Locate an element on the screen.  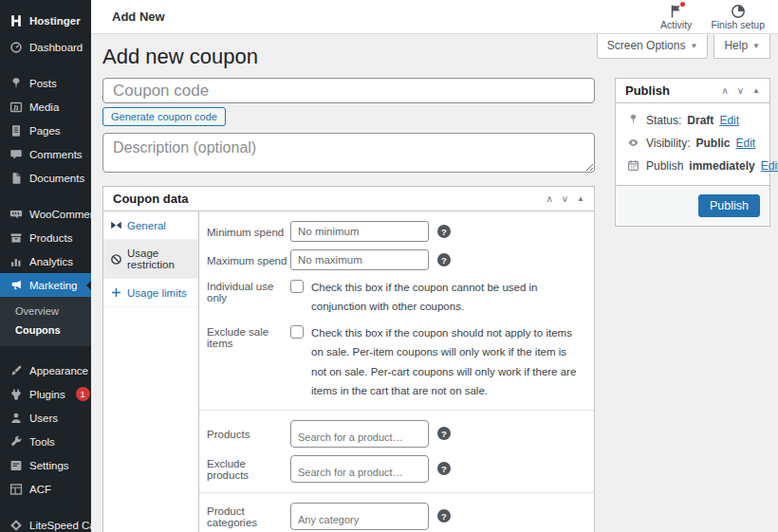
products-row: Products ? is located at coordinates (397, 434).